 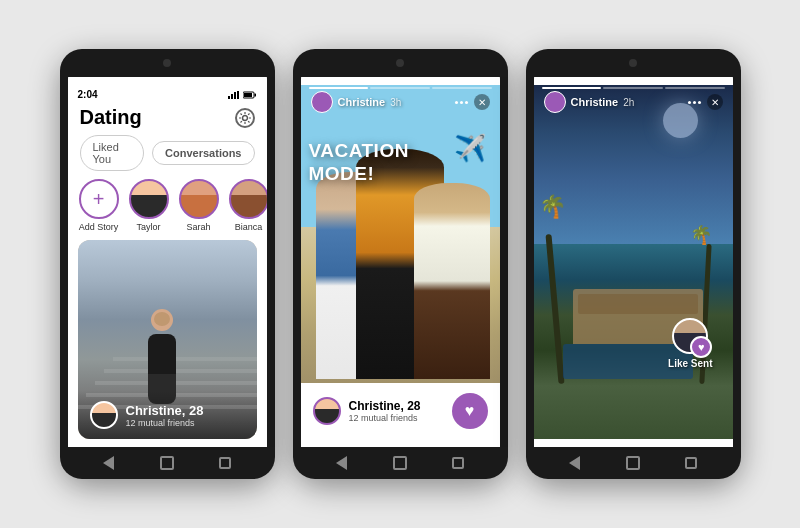 What do you see at coordinates (149, 206) in the screenshot?
I see `story-item-1: Taylor` at bounding box center [149, 206].